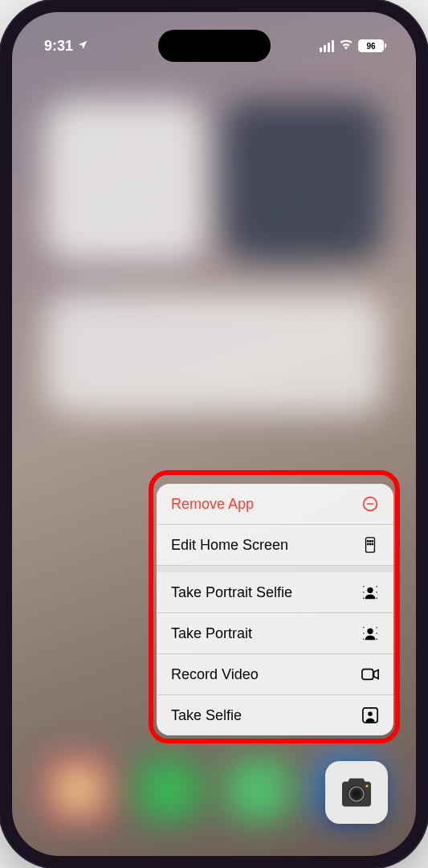 The width and height of the screenshot is (428, 868). Describe the element at coordinates (275, 569) in the screenshot. I see `menu-divider` at that location.